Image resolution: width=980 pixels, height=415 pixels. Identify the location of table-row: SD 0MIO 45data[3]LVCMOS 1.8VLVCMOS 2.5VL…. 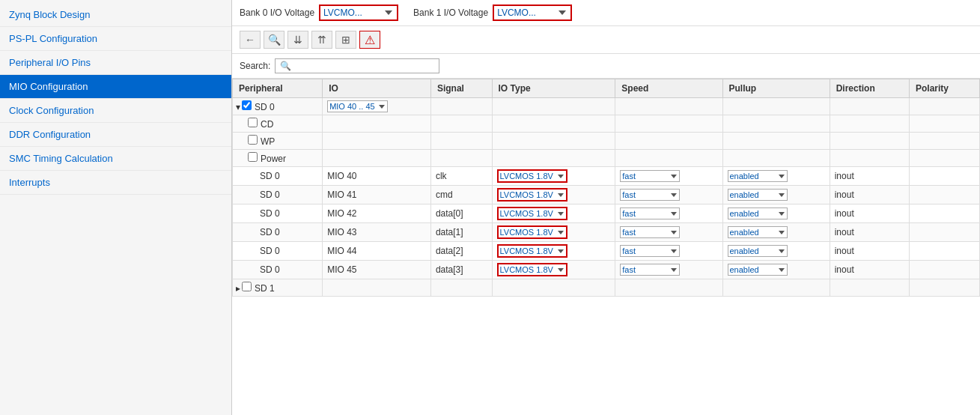
(606, 270).